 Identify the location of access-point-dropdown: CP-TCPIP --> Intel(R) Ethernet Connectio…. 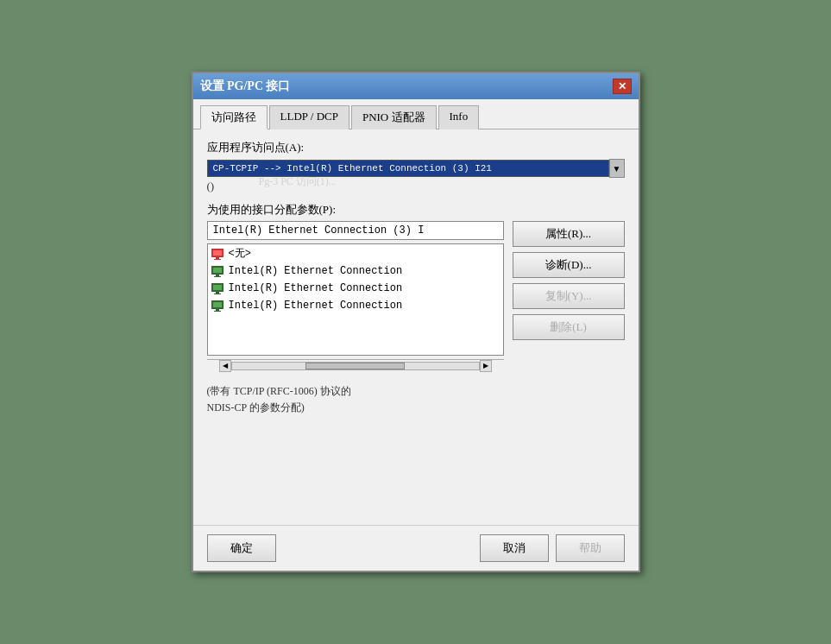
(408, 168).